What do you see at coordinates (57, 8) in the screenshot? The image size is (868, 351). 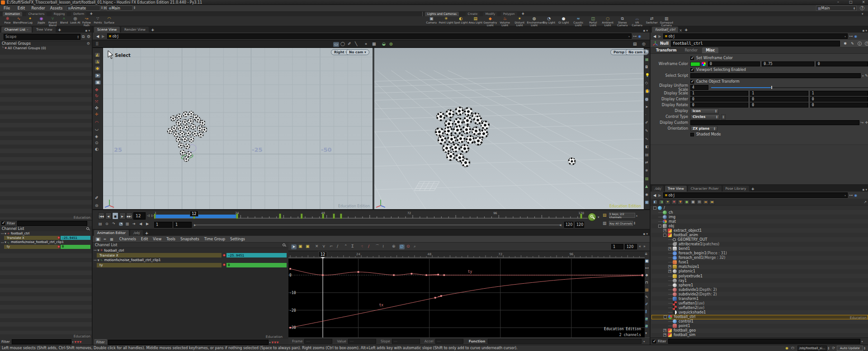 I see `menu-assets: Assets` at bounding box center [57, 8].